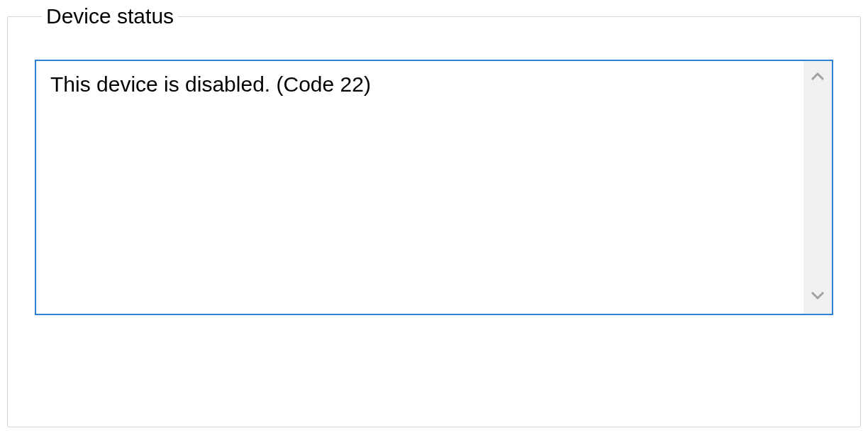  I want to click on scrollbar-vertical, so click(818, 187).